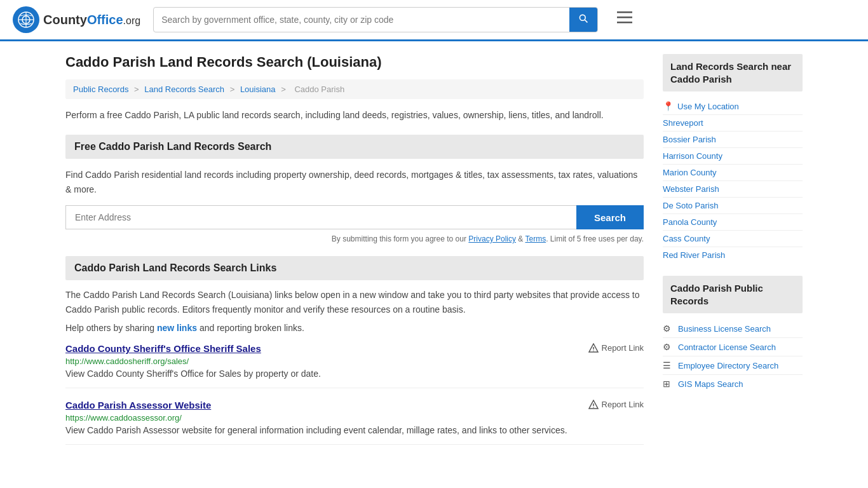 The height and width of the screenshot is (488, 868). Describe the element at coordinates (355, 430) in the screenshot. I see `link-item-1-desc: View Caddo Parish Assessor website for g…` at that location.